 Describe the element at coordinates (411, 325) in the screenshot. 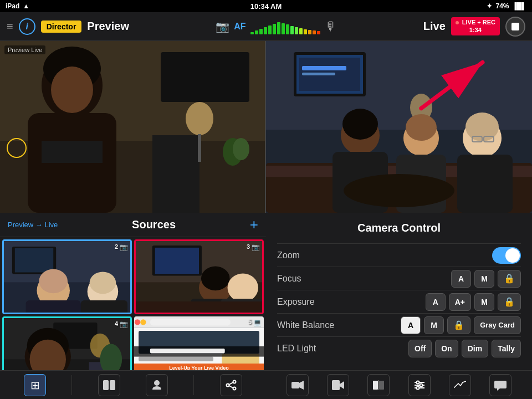

I see `wb-auto-btn: A` at that location.